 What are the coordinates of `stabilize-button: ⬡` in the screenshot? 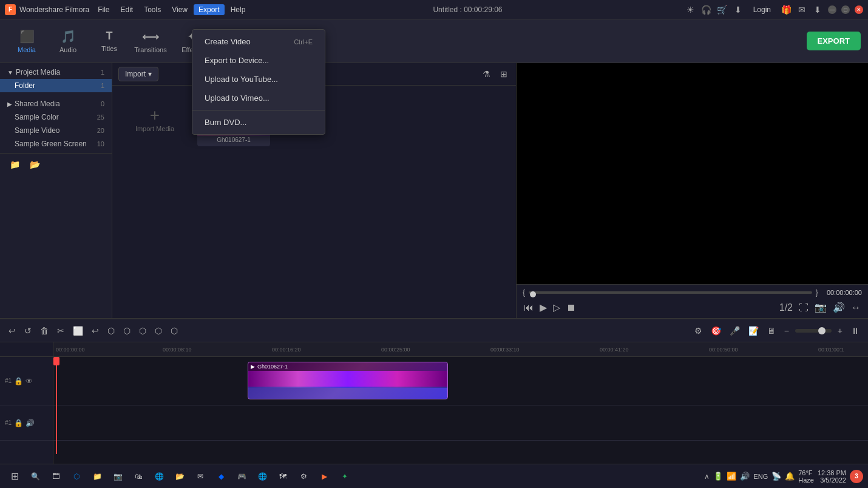 It's located at (158, 331).